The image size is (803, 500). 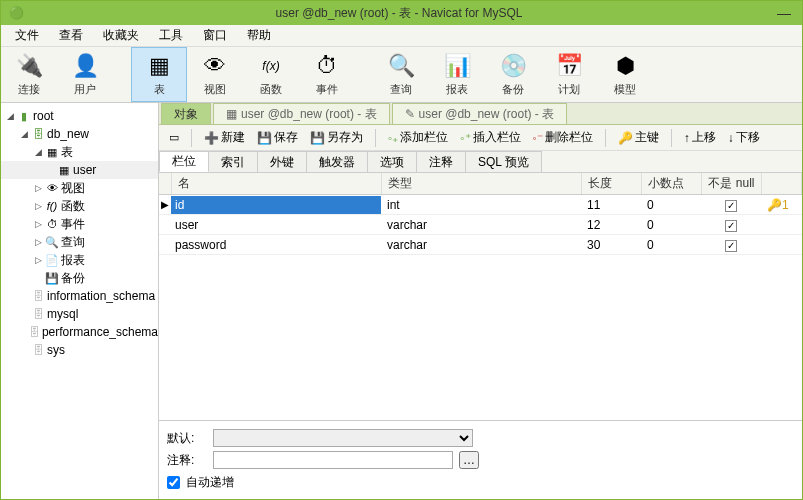 What do you see at coordinates (480, 114) in the screenshot?
I see `tab-table-2: ✎user @db_new (root) - 表` at bounding box center [480, 114].